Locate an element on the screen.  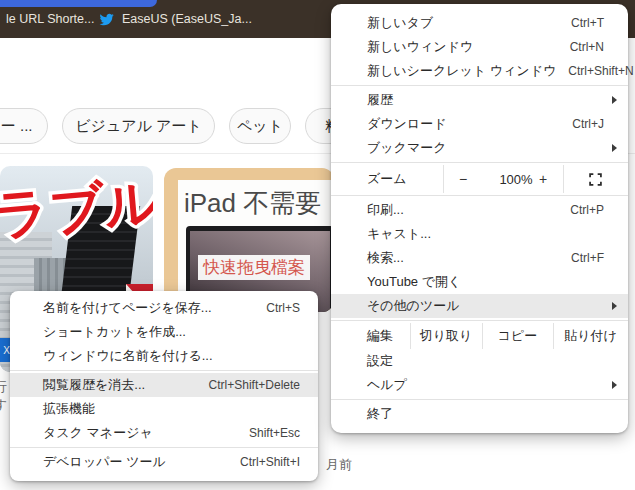
shortcut-label: Ctrl+N is located at coordinates (581, 47).